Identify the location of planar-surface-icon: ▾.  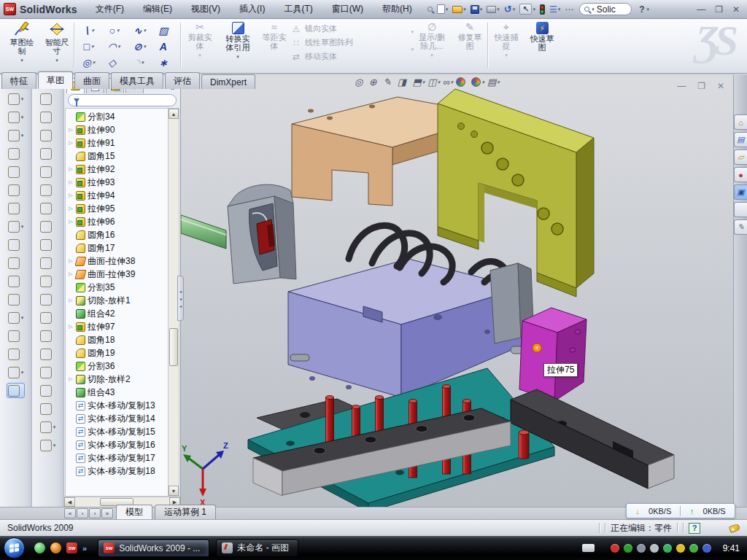
(48, 190).